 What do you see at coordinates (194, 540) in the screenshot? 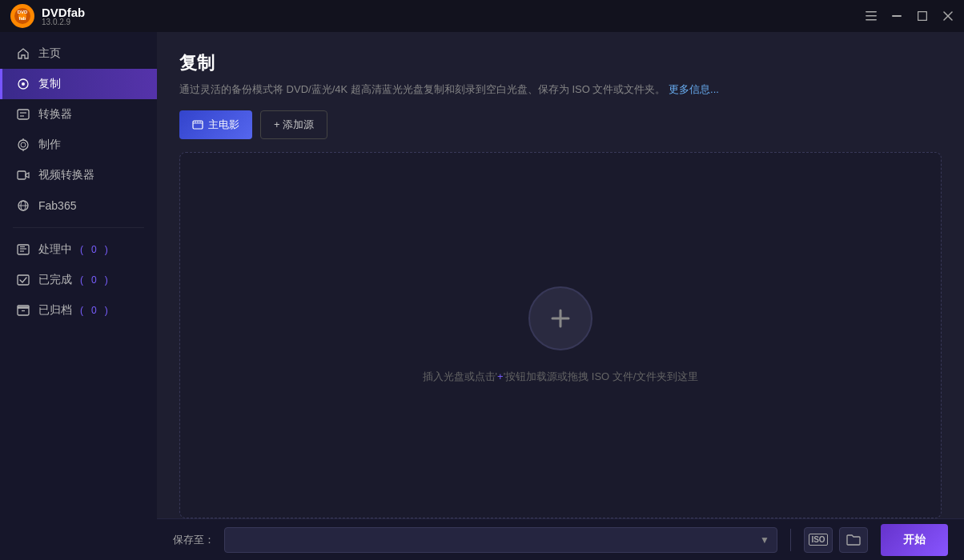
I see `save-to-label: 保存至：` at bounding box center [194, 540].